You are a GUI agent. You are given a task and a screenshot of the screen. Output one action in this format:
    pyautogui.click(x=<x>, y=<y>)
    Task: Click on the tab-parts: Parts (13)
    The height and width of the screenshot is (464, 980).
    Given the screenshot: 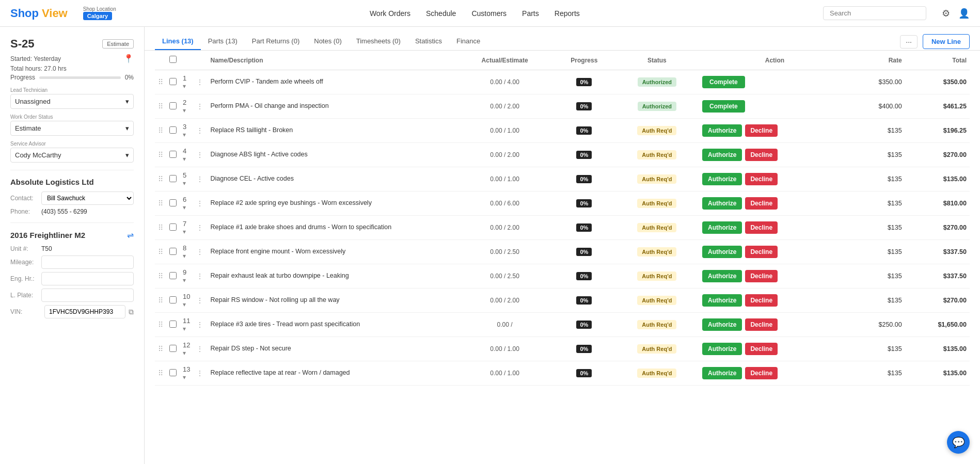 What is the action you would take?
    pyautogui.click(x=223, y=41)
    